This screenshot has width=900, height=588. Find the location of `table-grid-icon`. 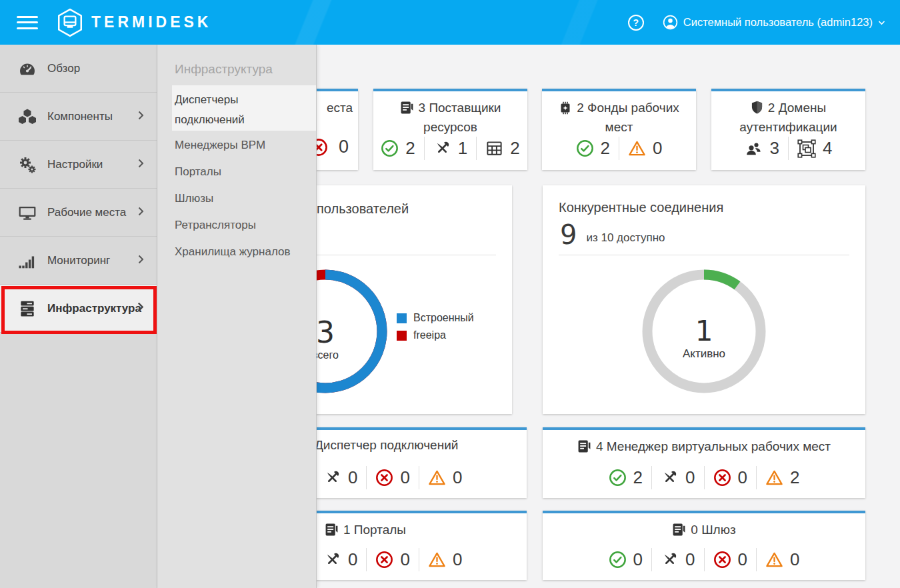

table-grid-icon is located at coordinates (495, 148).